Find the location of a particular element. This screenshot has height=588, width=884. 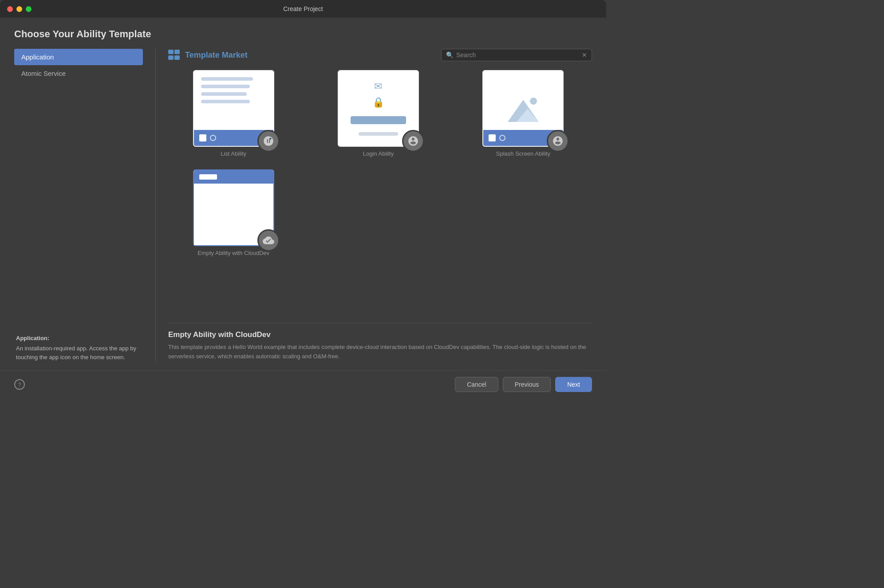

bottom-bar-circle is located at coordinates (213, 138).